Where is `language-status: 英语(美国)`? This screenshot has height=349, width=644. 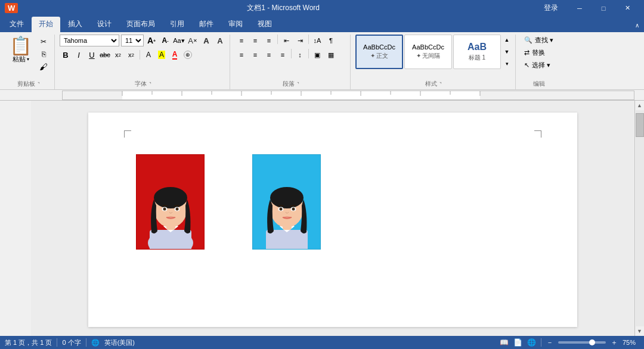
language-status: 英语(美国) is located at coordinates (119, 343).